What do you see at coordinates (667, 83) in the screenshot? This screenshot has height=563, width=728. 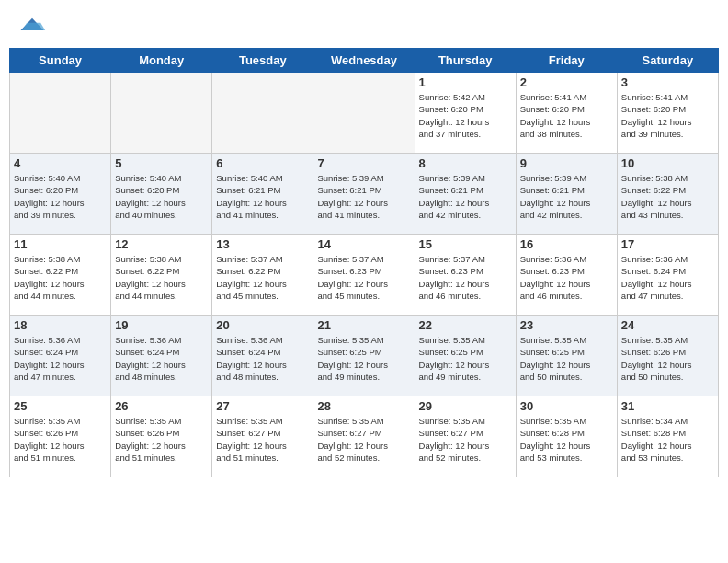 I see `day-number: 3` at bounding box center [667, 83].